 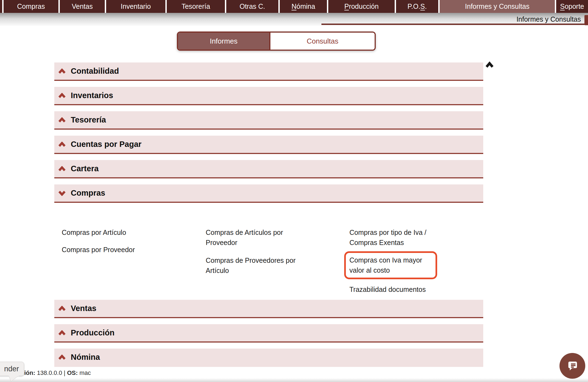 What do you see at coordinates (12, 369) in the screenshot?
I see `tooltip-text: nder` at bounding box center [12, 369].